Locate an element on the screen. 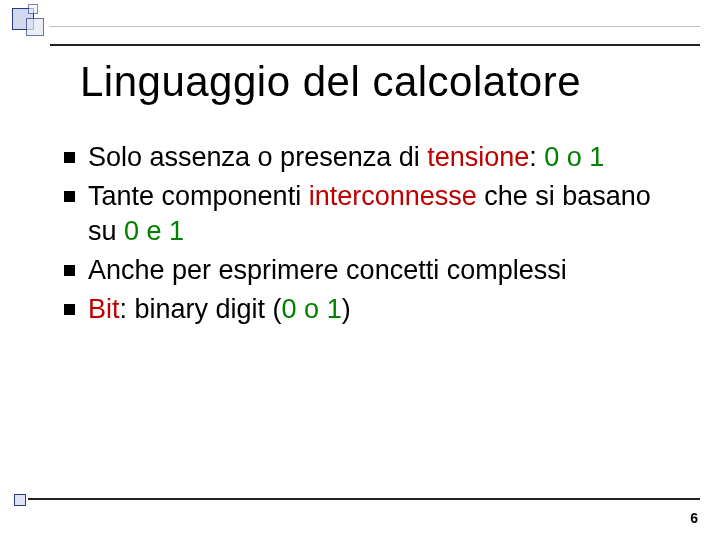 This screenshot has height=540, width=720. footer-rule is located at coordinates (364, 499).